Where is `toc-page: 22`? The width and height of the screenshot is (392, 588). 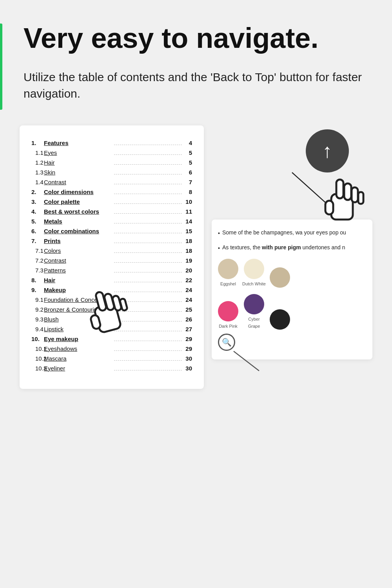 toc-page: 22 is located at coordinates (188, 280).